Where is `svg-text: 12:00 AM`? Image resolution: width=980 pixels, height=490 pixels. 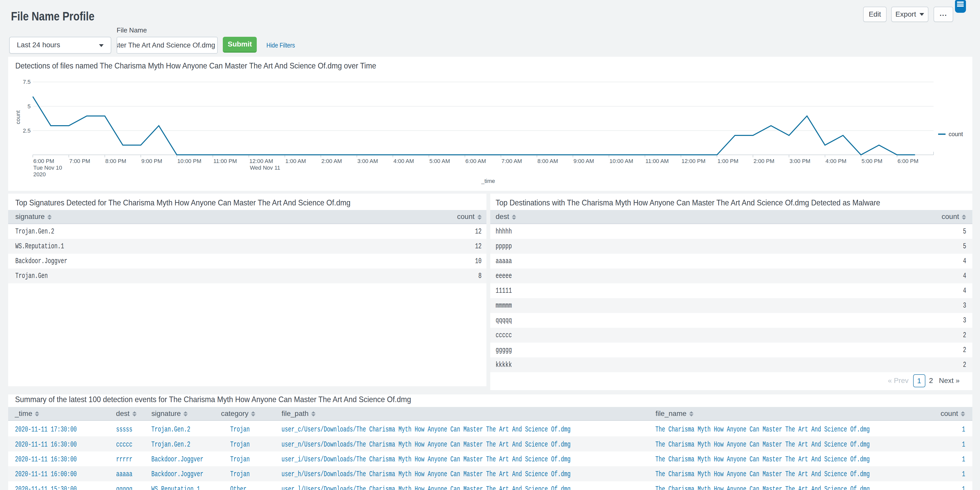 svg-text: 12:00 AM is located at coordinates (261, 161).